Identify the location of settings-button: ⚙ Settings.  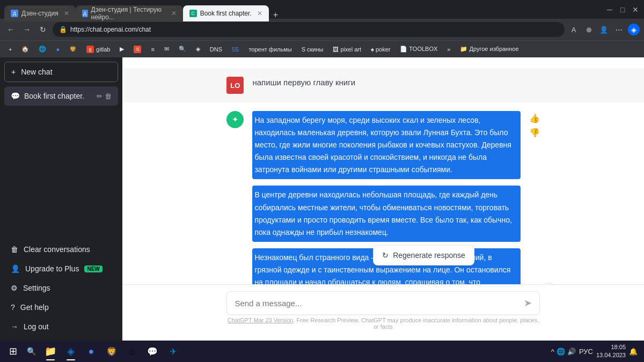
(61, 288).